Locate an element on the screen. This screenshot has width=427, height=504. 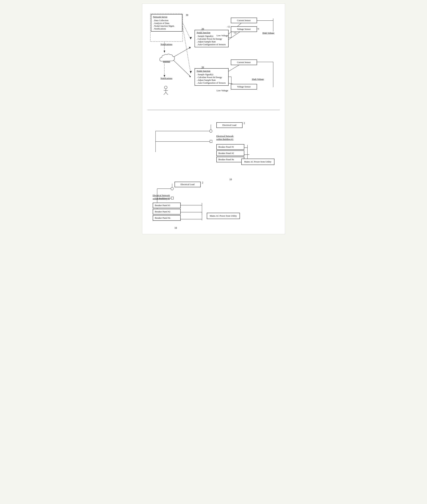
top-diagram: Network Server Data Collection Analysis … is located at coordinates (214, 60).